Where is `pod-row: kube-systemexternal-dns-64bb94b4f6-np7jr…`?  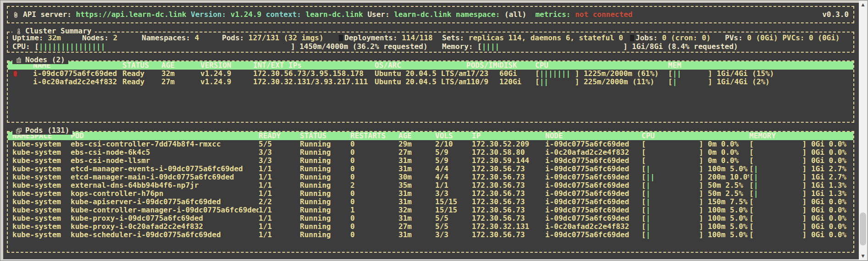
pod-row: kube-systemexternal-dns-64bb94b4f6-np7jr… is located at coordinates (431, 185).